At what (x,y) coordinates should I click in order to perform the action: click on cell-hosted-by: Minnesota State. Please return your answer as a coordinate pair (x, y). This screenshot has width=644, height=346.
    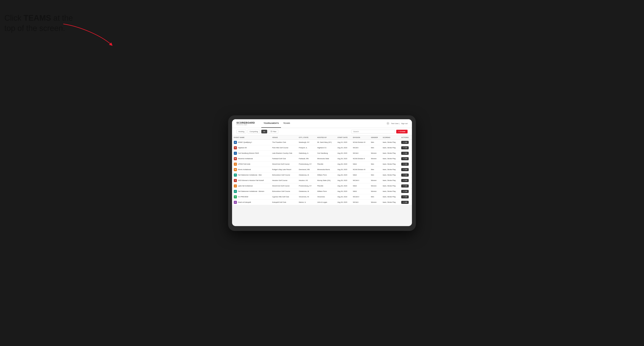
    Looking at the image, I should click on (326, 159).